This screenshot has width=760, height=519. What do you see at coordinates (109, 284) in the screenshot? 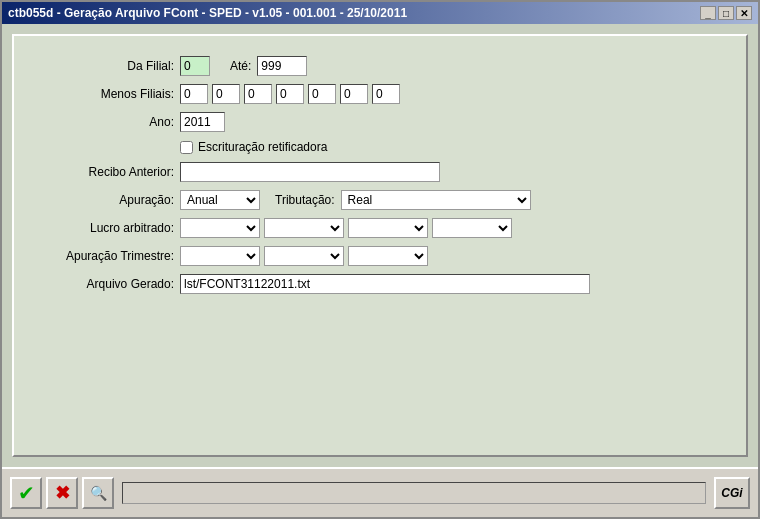
I see `arquivo-gerado-label: Arquivo Gerado:` at bounding box center [109, 284].